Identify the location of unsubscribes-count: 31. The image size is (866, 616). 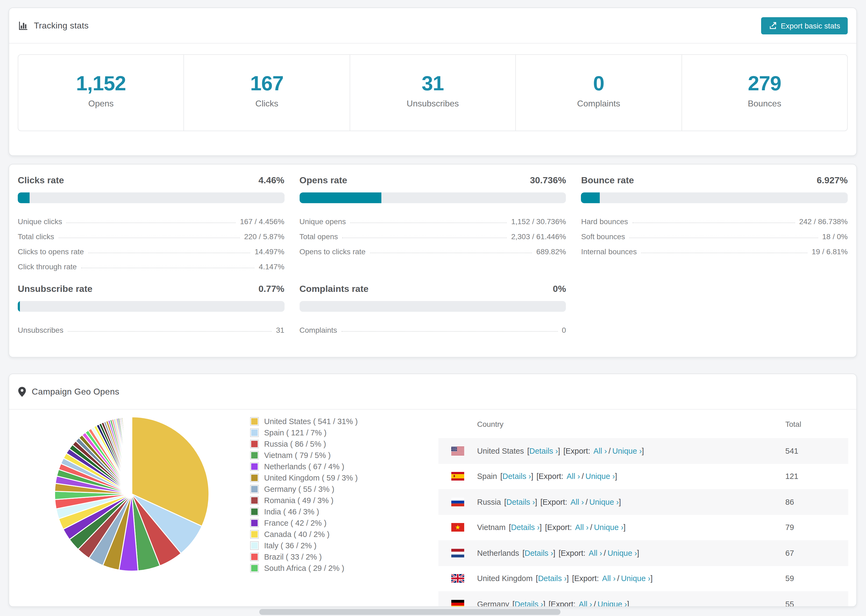
(433, 83).